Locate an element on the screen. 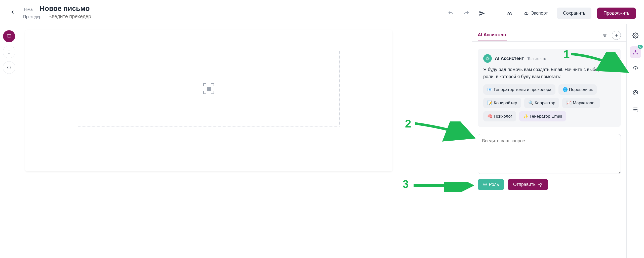 Image resolution: width=644 pixels, height=258 pixels. settings-button is located at coordinates (635, 36).